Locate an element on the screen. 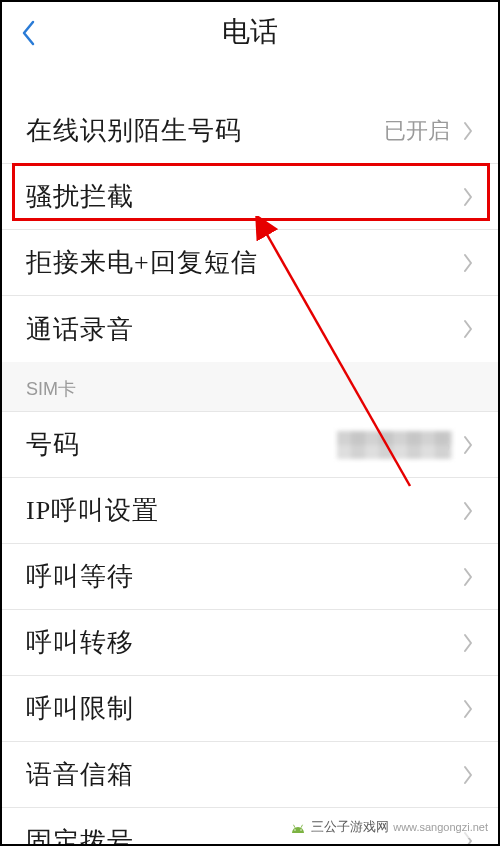  row-label: 语音信箱 is located at coordinates (80, 774).